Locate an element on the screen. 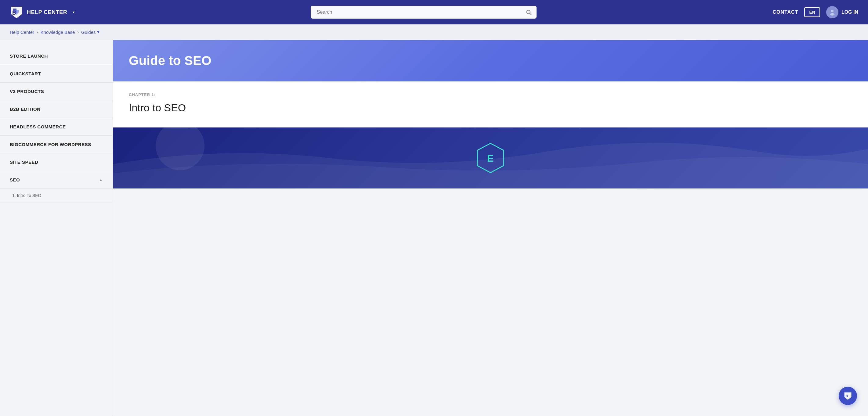 This screenshot has height=416, width=868. header: B HELP CENTER ▾ CONTACT EN LOG IN is located at coordinates (434, 12).